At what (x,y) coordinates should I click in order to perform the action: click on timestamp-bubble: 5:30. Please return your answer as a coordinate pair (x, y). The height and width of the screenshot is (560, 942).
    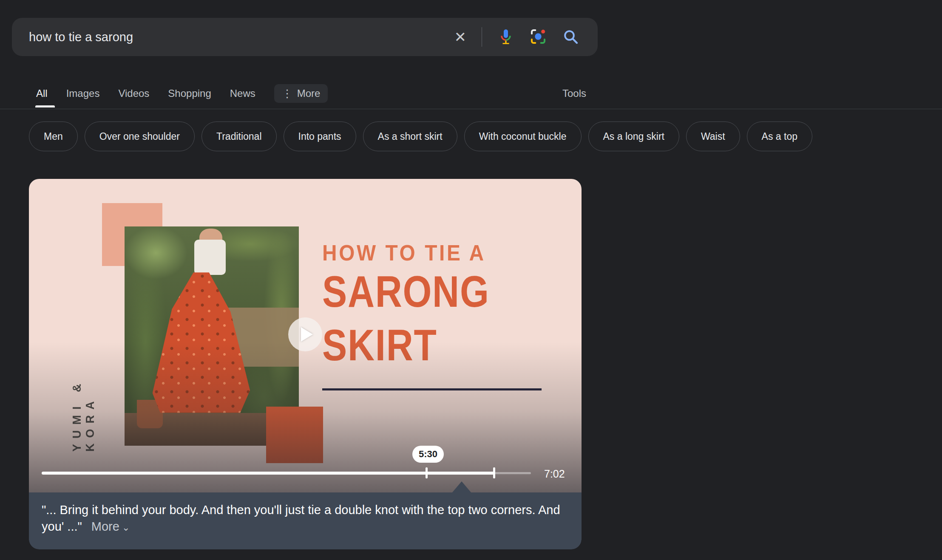
    Looking at the image, I should click on (428, 454).